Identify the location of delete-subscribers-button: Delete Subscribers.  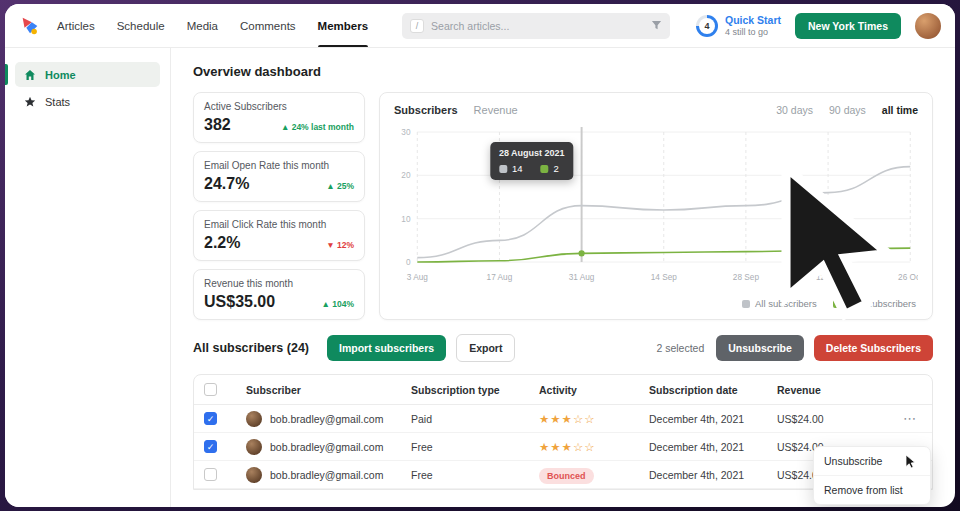
(874, 348).